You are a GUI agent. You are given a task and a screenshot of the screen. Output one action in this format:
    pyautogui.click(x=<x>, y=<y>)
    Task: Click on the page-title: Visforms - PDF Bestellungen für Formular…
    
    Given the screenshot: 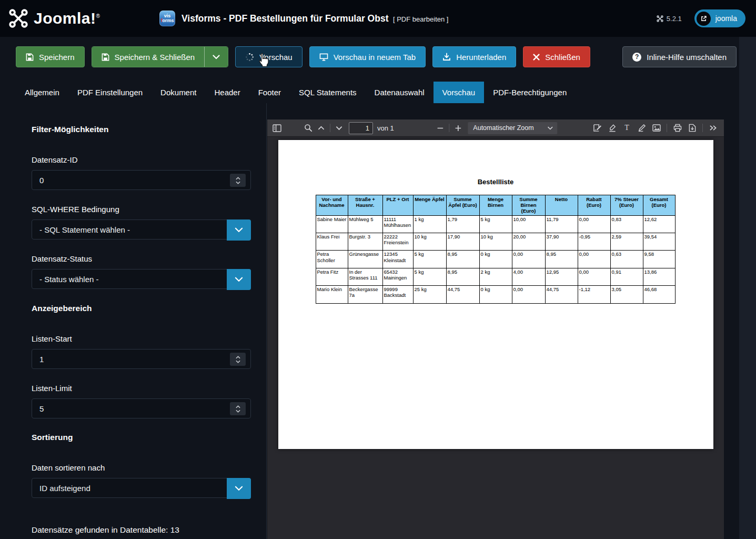 What is the action you would take?
    pyautogui.click(x=285, y=18)
    